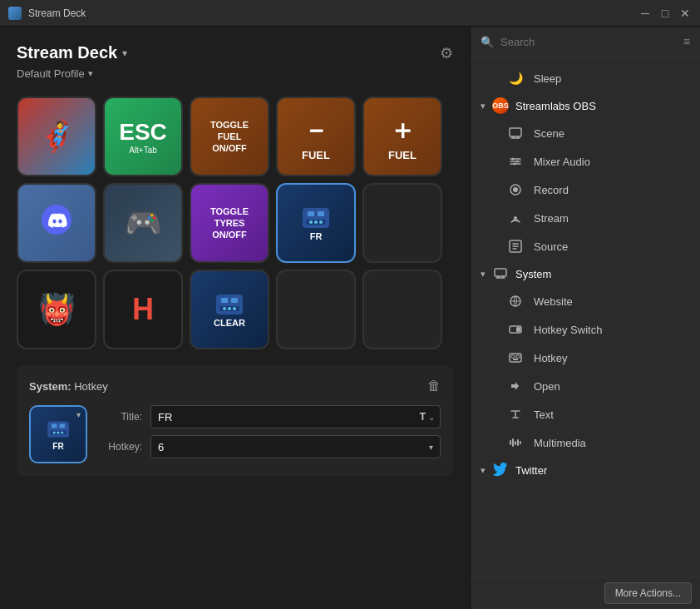 This screenshot has width=700, height=609. Describe the element at coordinates (51, 73) in the screenshot. I see `profile-label: Default Profile` at that location.